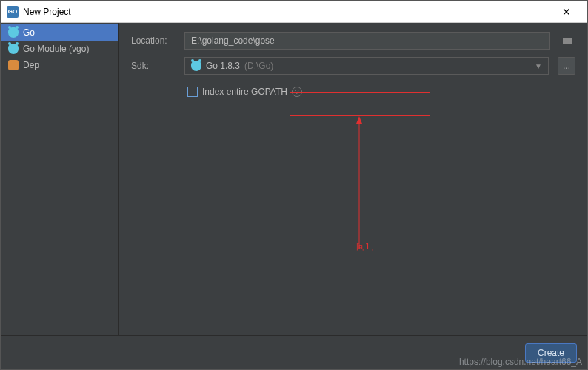  What do you see at coordinates (56, 49) in the screenshot?
I see `sidebar-item-label: Go Module (vgo)` at bounding box center [56, 49].